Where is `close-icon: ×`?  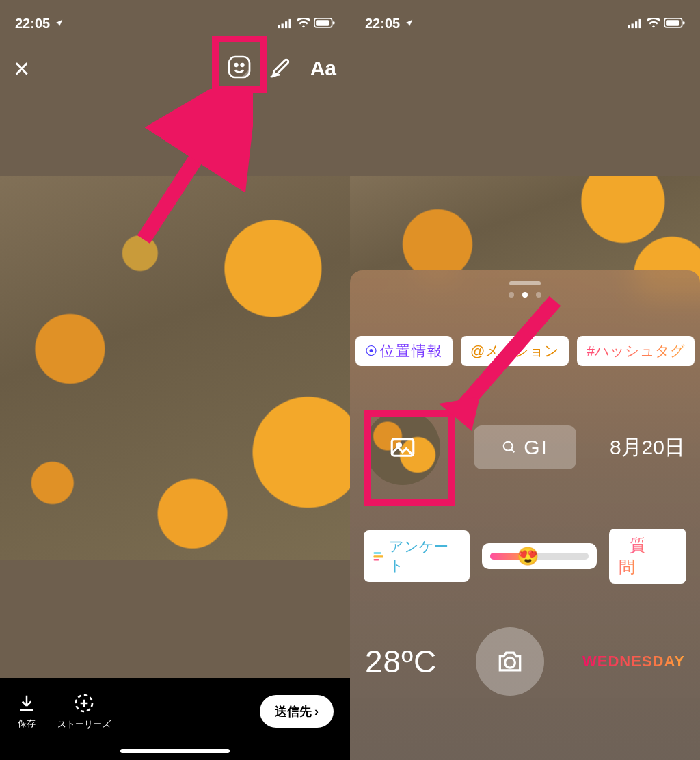
close-icon: × is located at coordinates (22, 68).